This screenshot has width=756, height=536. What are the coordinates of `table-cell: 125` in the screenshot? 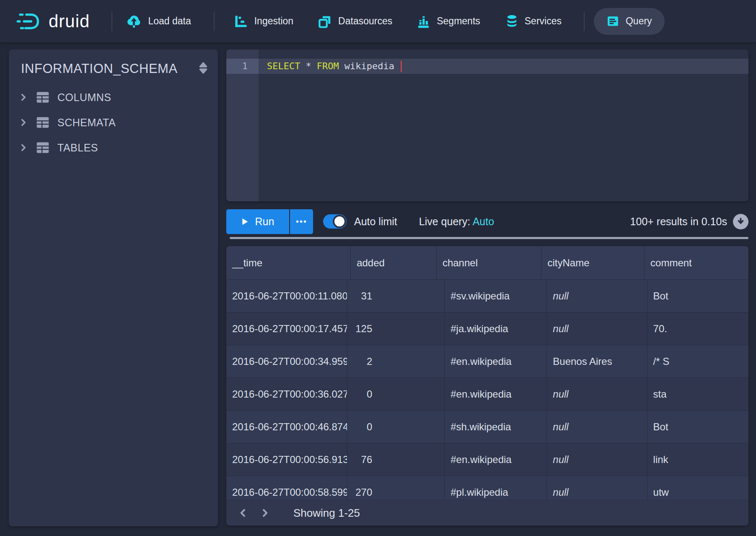 It's located at (396, 329).